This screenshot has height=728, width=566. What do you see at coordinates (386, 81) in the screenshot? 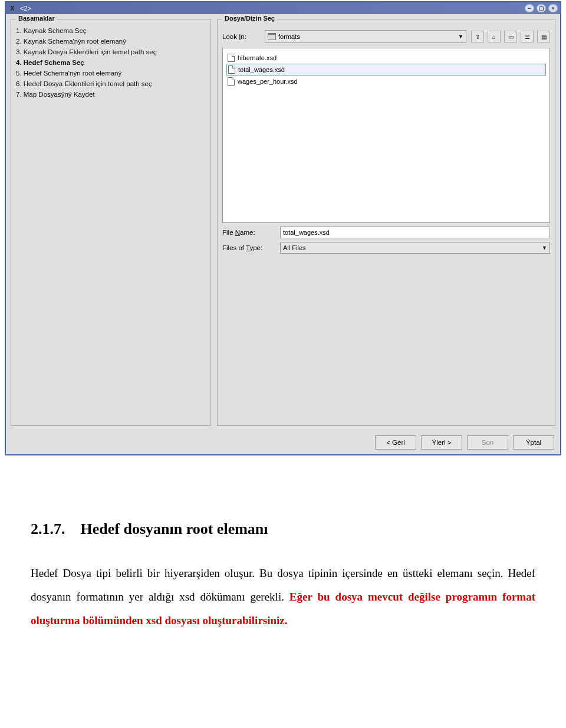
I see `file-item: wages_per_hour.xsd` at bounding box center [386, 81].